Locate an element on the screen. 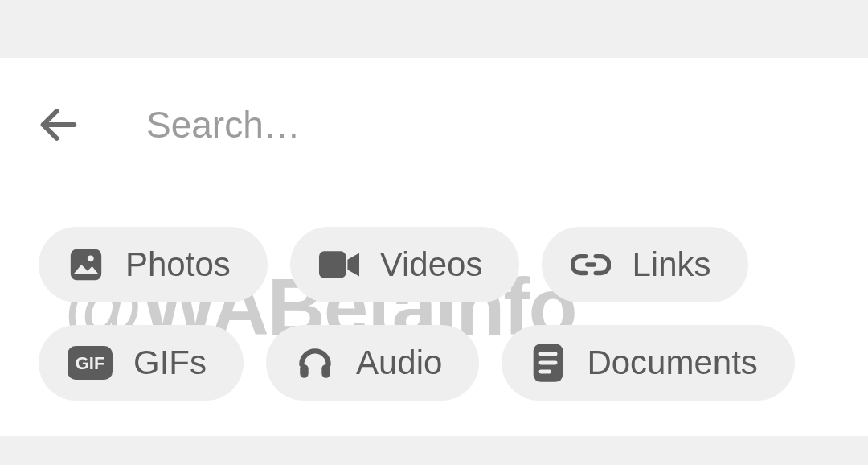 Image resolution: width=868 pixels, height=465 pixels. back-arrow-icon is located at coordinates (59, 125).